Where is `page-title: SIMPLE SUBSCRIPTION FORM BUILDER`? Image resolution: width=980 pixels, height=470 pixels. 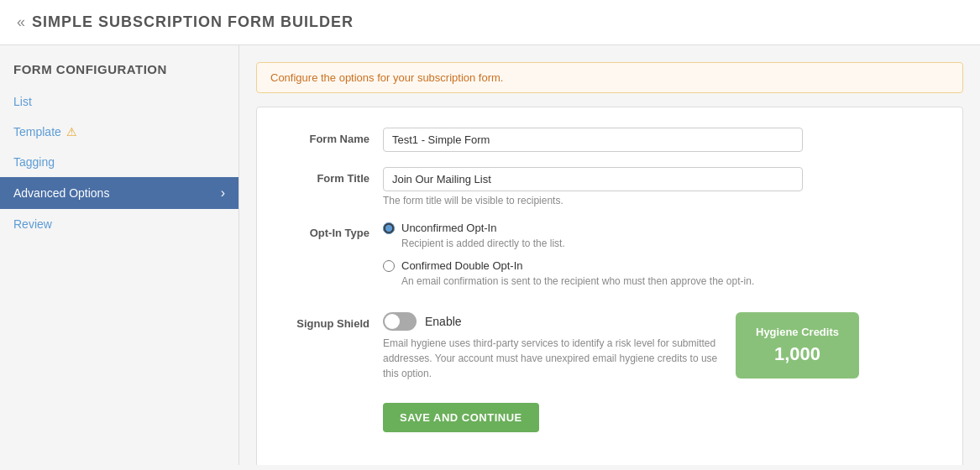
page-title: SIMPLE SUBSCRIPTION FORM BUILDER is located at coordinates (193, 22).